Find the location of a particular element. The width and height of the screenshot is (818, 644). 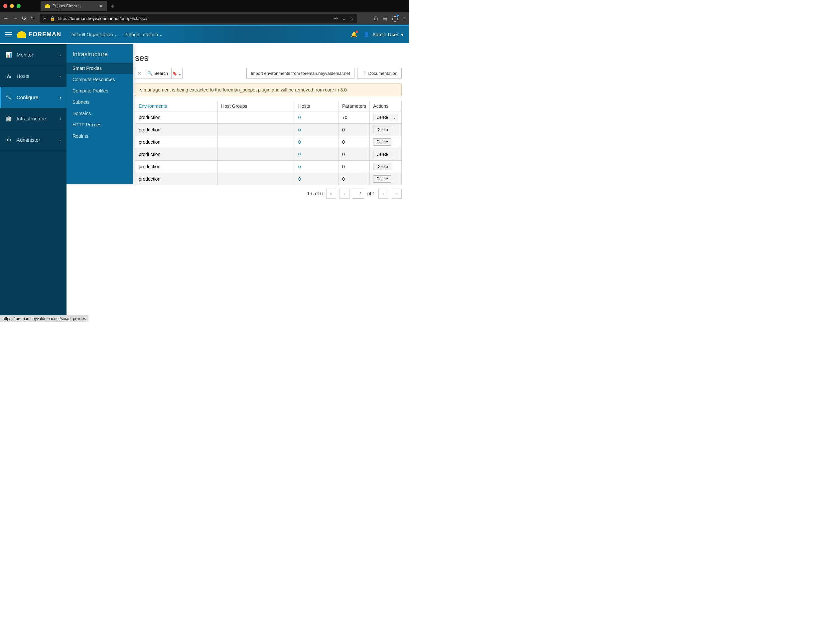

browser-tab-bar: Puppet Classes × ＋ is located at coordinates (204, 6).